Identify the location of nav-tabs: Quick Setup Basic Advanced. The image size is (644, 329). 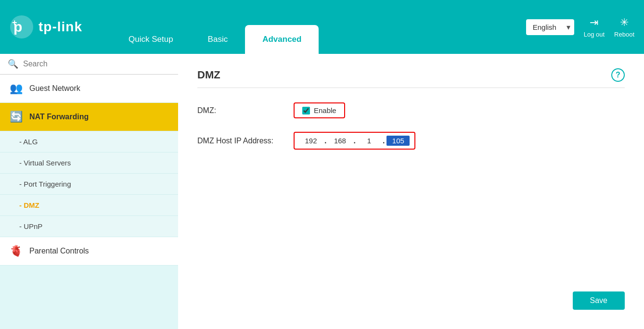
(319, 27).